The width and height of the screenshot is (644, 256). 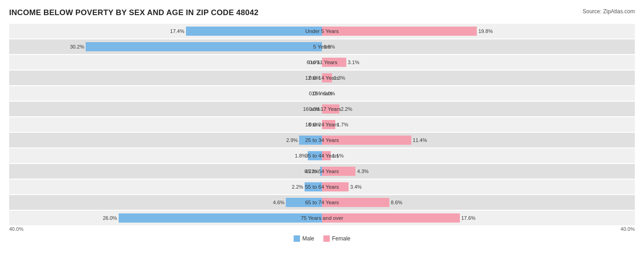 What do you see at coordinates (278, 202) in the screenshot?
I see `male-value-label: 4.6%` at bounding box center [278, 202].